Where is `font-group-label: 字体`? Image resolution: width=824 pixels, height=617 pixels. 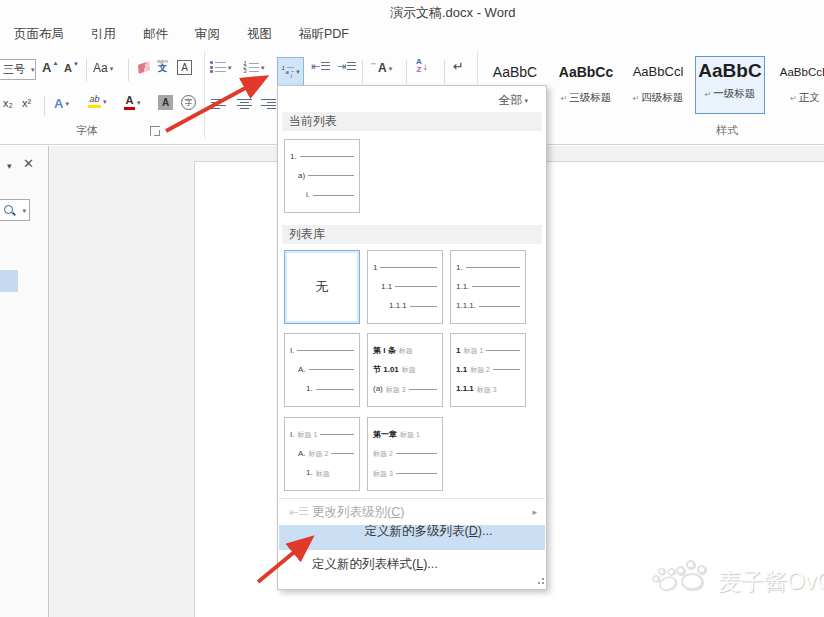 font-group-label: 字体 is located at coordinates (87, 130).